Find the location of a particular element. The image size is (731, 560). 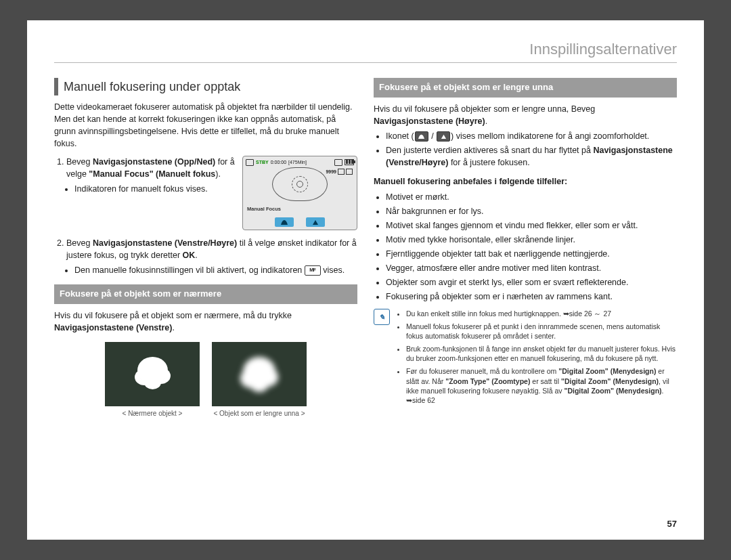

step2-sub-a: Den manuelle fokusinnstillingen vil bli … is located at coordinates (190, 270).